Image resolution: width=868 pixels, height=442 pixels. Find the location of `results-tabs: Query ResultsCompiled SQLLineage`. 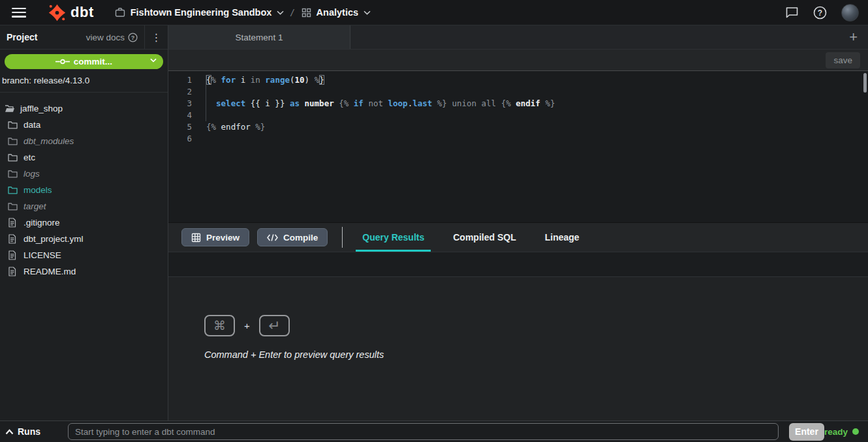

results-tabs: Query ResultsCompiled SQLLineage is located at coordinates (471, 237).